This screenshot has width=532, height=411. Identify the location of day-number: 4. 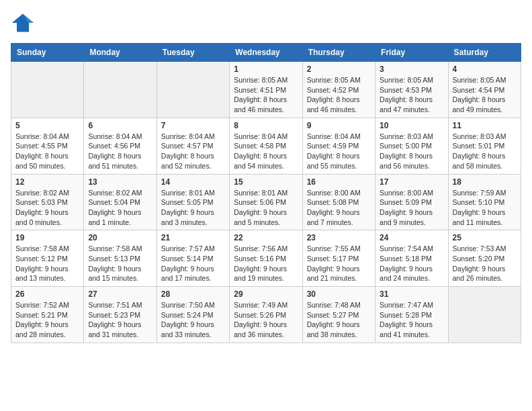
(485, 69).